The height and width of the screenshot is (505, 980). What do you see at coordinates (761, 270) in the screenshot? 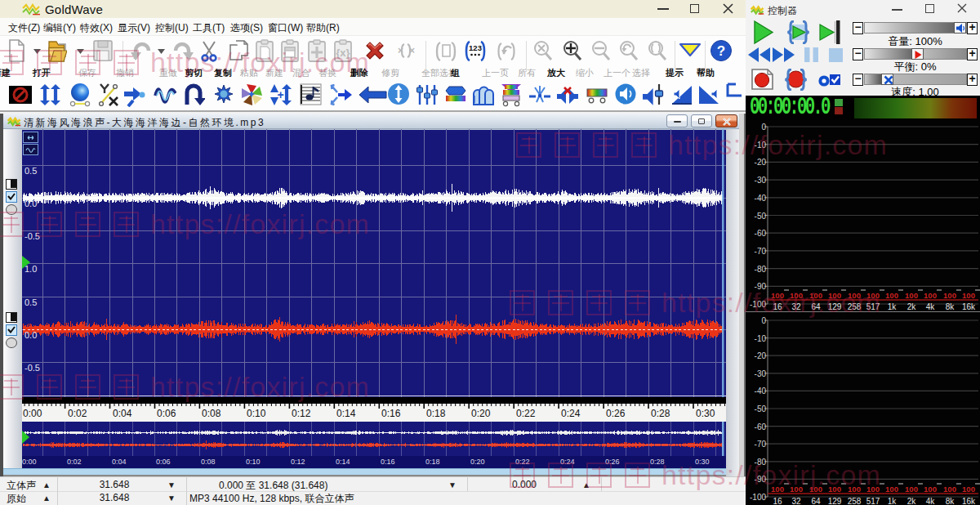
I see `svg-text: -80` at bounding box center [761, 270].